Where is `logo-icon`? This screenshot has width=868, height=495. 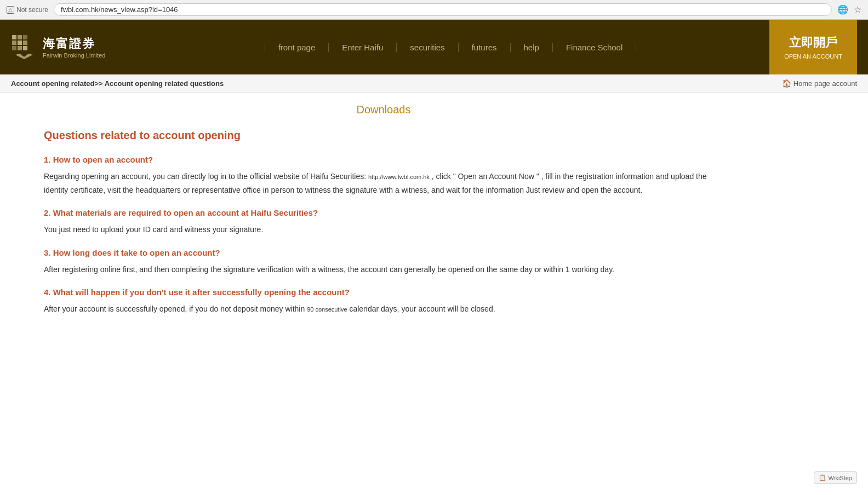
logo-icon is located at coordinates (24, 47).